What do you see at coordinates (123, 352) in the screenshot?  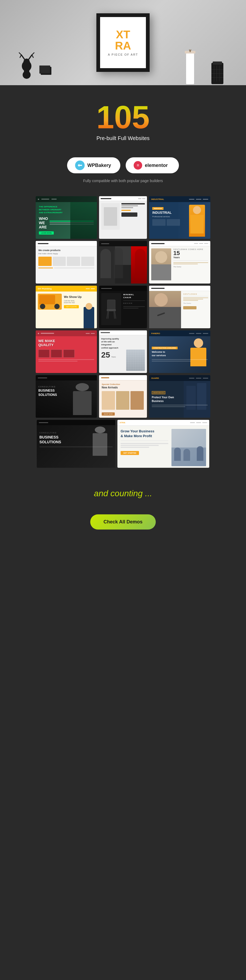 I see `demo-row-4: WE MAKEQUALITY Improv` at bounding box center [123, 352].